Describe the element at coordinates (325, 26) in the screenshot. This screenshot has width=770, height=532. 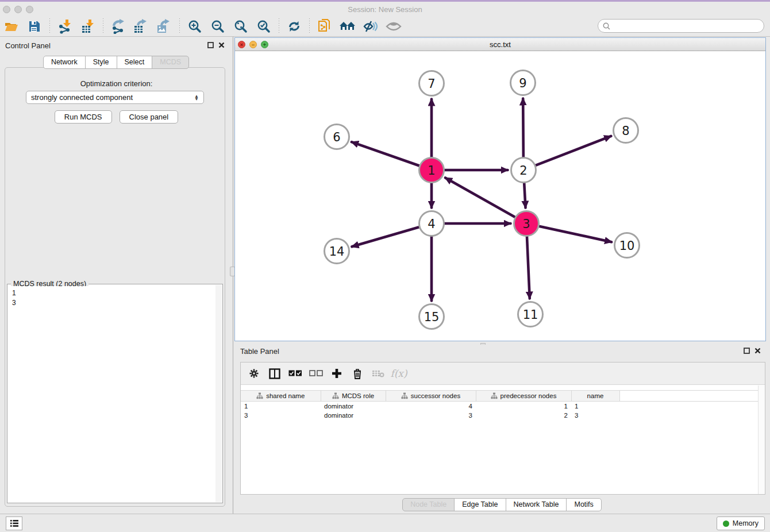
I see `copy-style-button` at that location.